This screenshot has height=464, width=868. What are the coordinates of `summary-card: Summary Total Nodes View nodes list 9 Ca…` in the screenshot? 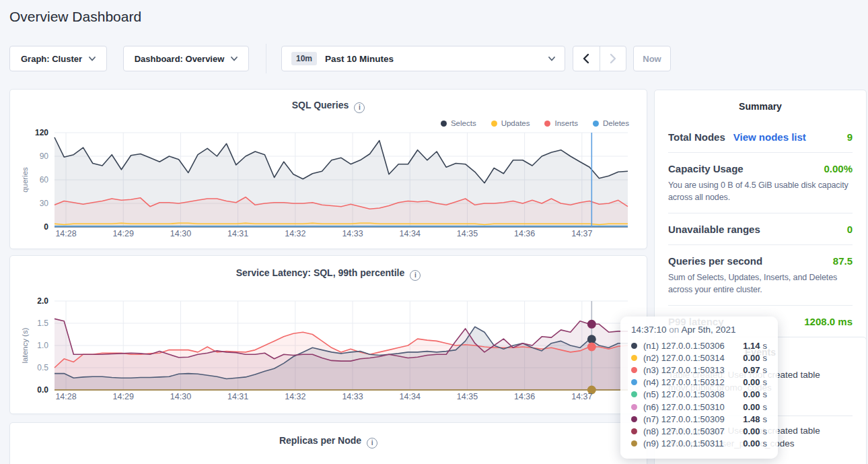 It's located at (760, 219).